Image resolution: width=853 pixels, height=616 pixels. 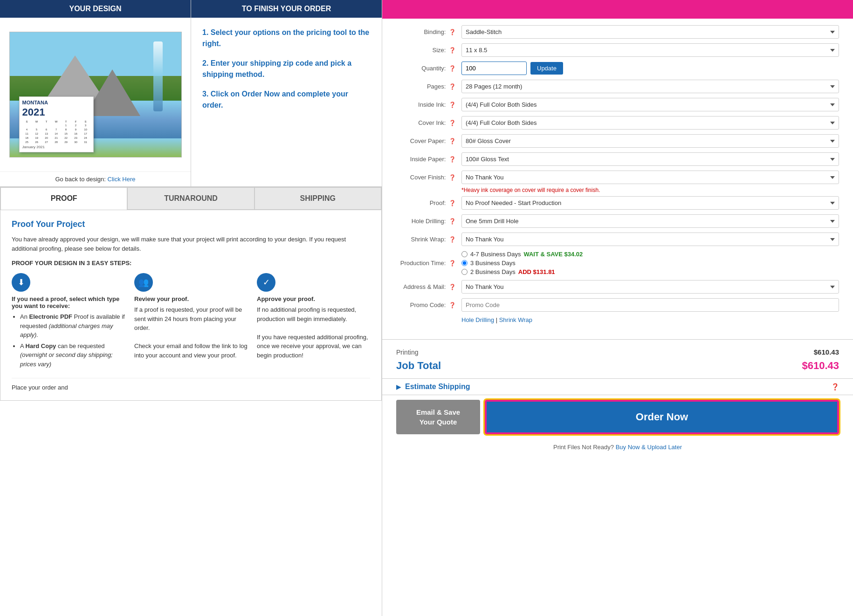 I want to click on inside-paper-label: Inside Paper: ❓, so click(x=429, y=159).